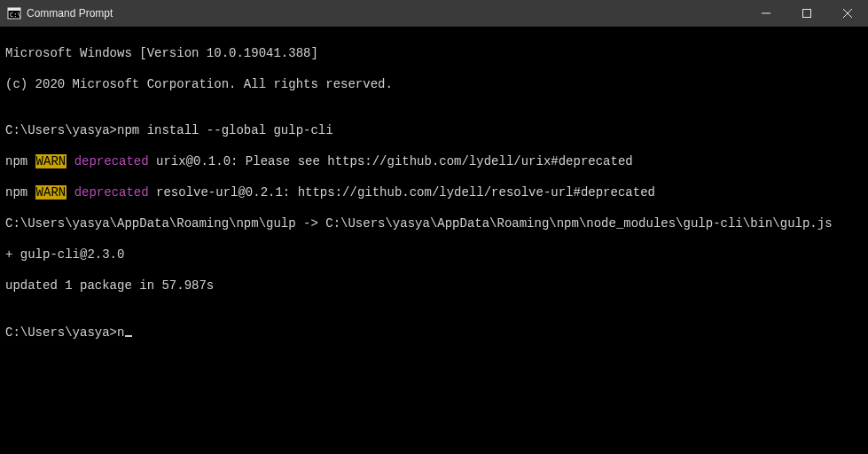 This screenshot has width=868, height=454. Describe the element at coordinates (434, 333) in the screenshot. I see `prompt-line: C:\Users\yasya>n` at that location.